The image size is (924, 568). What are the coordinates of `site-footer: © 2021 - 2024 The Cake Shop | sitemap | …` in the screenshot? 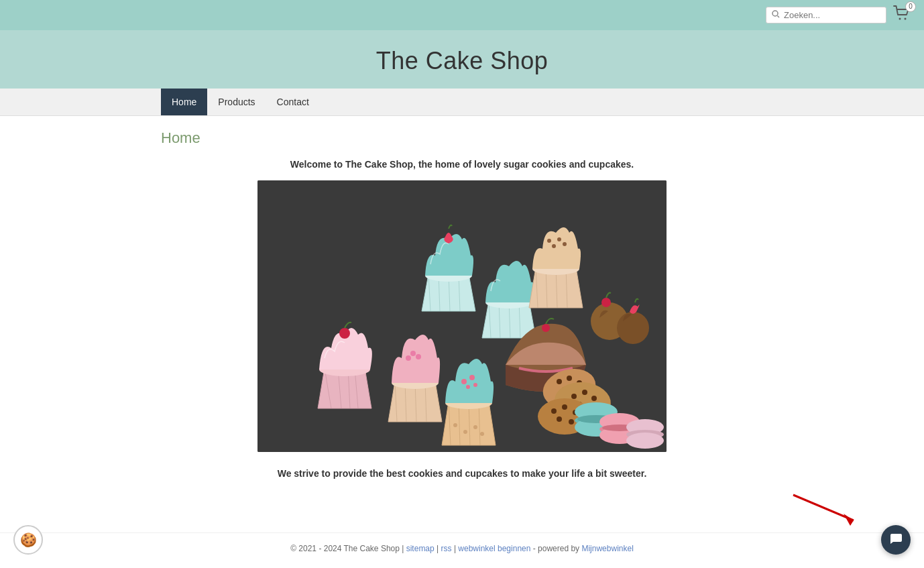 It's located at (462, 549).